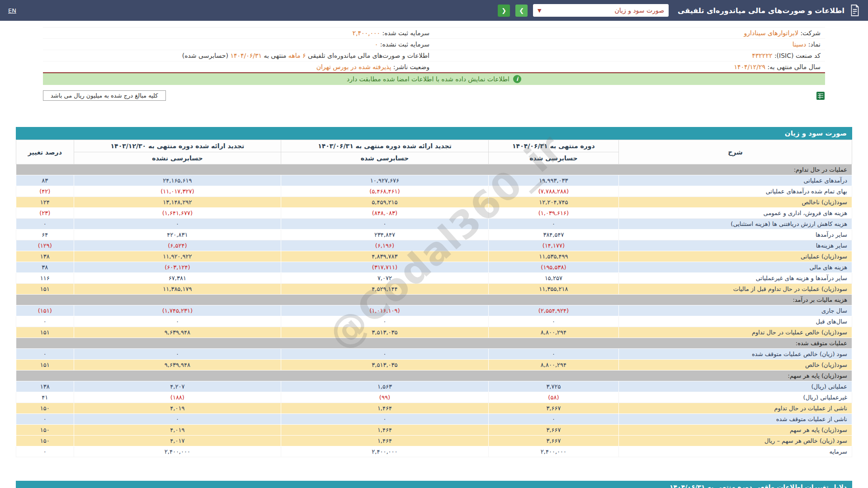  What do you see at coordinates (177, 398) in the screenshot?
I see `value-cell: (۱۸۸)` at bounding box center [177, 398].